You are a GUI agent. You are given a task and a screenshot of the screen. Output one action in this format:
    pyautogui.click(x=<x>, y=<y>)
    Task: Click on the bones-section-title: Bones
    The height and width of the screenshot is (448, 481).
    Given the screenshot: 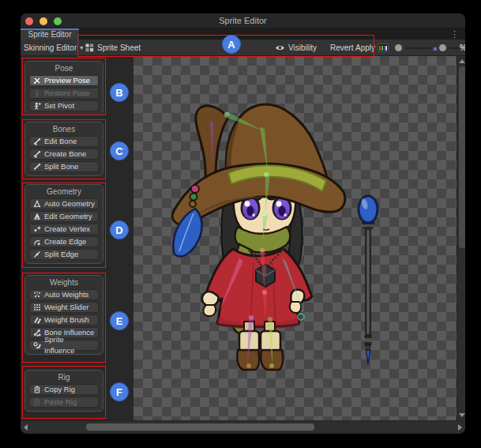 What is the action you would take?
    pyautogui.click(x=64, y=130)
    